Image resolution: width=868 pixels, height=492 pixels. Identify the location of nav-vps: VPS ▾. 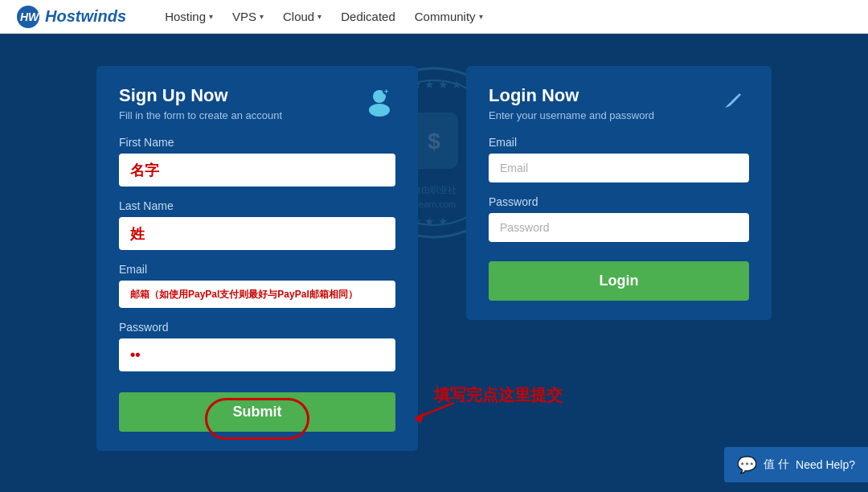
(248, 16).